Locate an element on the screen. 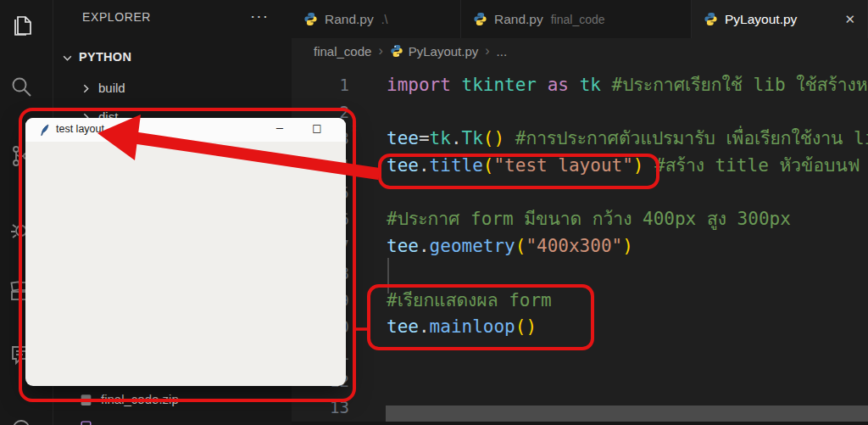  explorer-title: EXPLORER is located at coordinates (117, 17).